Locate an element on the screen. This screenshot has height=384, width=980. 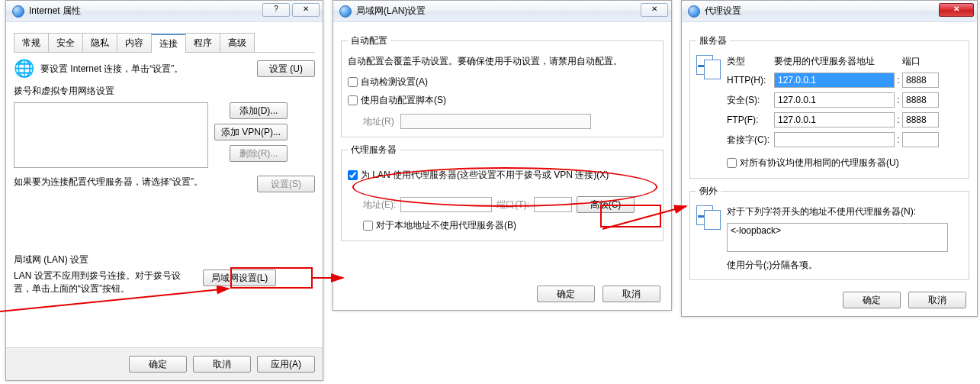
header-type: 类型 is located at coordinates (750, 61).